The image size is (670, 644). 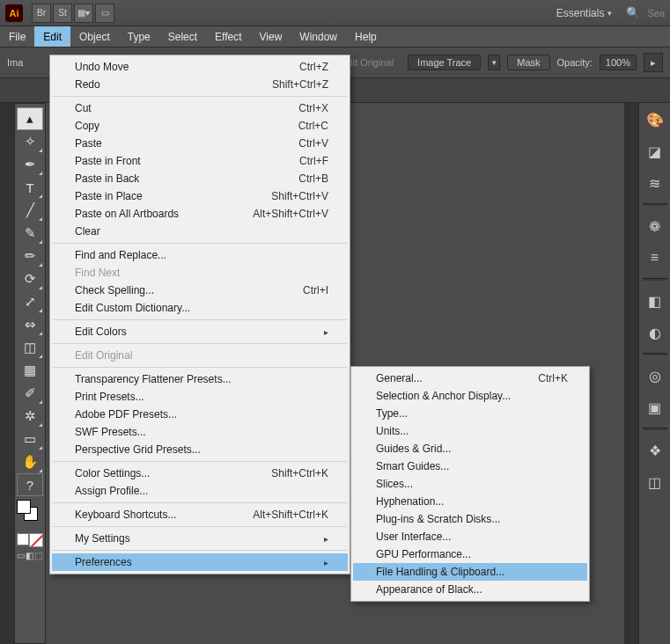 I want to click on menu-select: Select, so click(x=183, y=37).